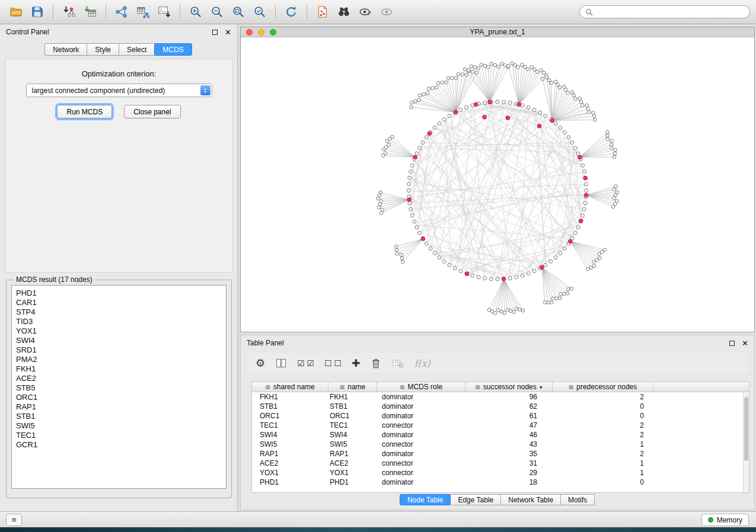 Image resolution: width=756 pixels, height=532 pixels. Describe the element at coordinates (119, 445) in the screenshot. I see `mcds-result-item: GCR1` at that location.